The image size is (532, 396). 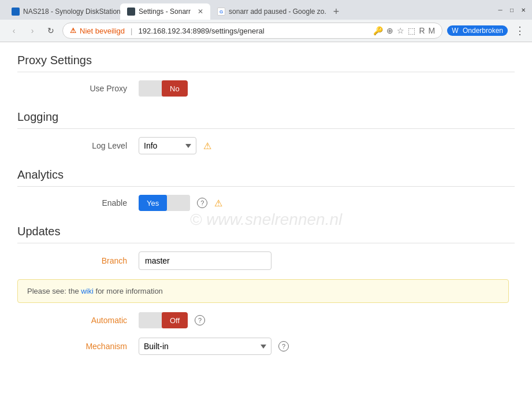 I want to click on automatic-help-icon: ?, so click(x=200, y=320).